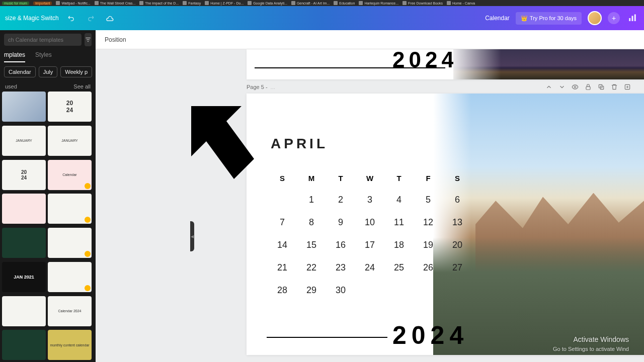 This screenshot has width=644, height=362. What do you see at coordinates (457, 222) in the screenshot?
I see `day-cell: 13` at bounding box center [457, 222].